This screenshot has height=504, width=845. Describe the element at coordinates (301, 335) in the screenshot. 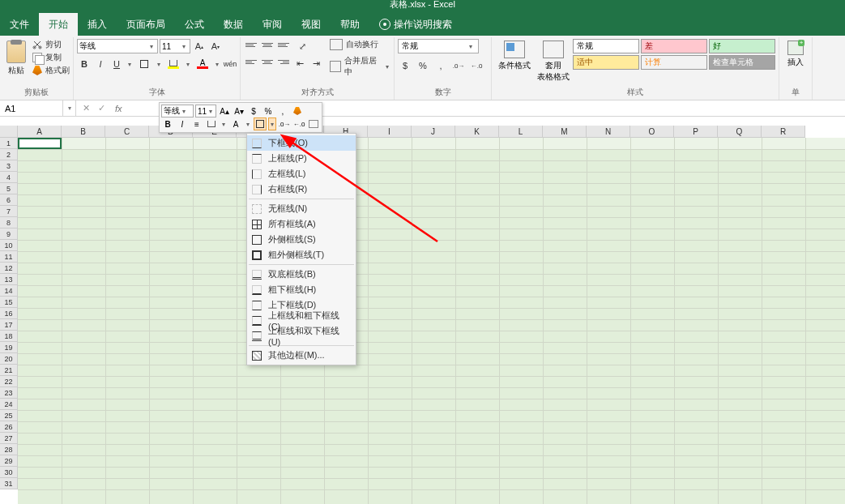

I see `border-top-double-bottom-item: 上框线和双下框线(U)` at that location.